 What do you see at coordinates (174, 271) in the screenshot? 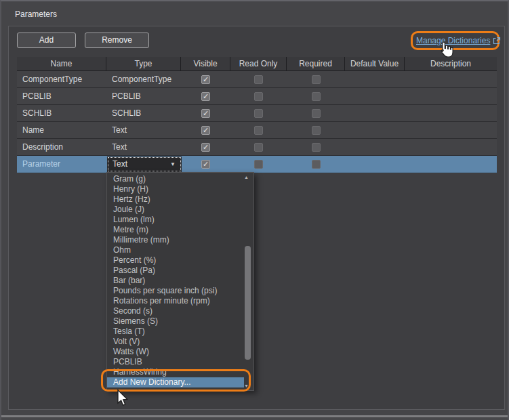
I see `dropdown-item: Pascal (Pa)` at bounding box center [174, 271].